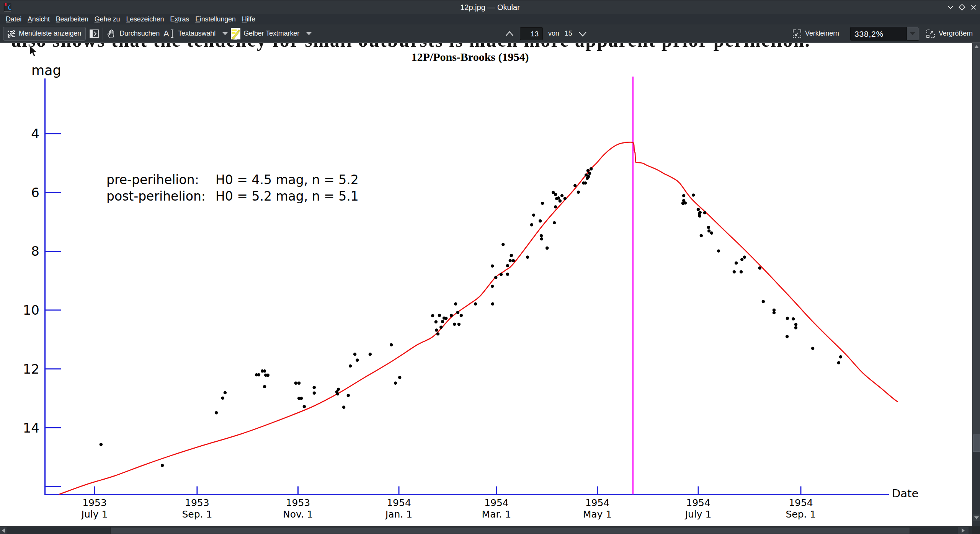 This screenshot has width=980, height=534. I want to click on scroll-up-button, so click(977, 47).